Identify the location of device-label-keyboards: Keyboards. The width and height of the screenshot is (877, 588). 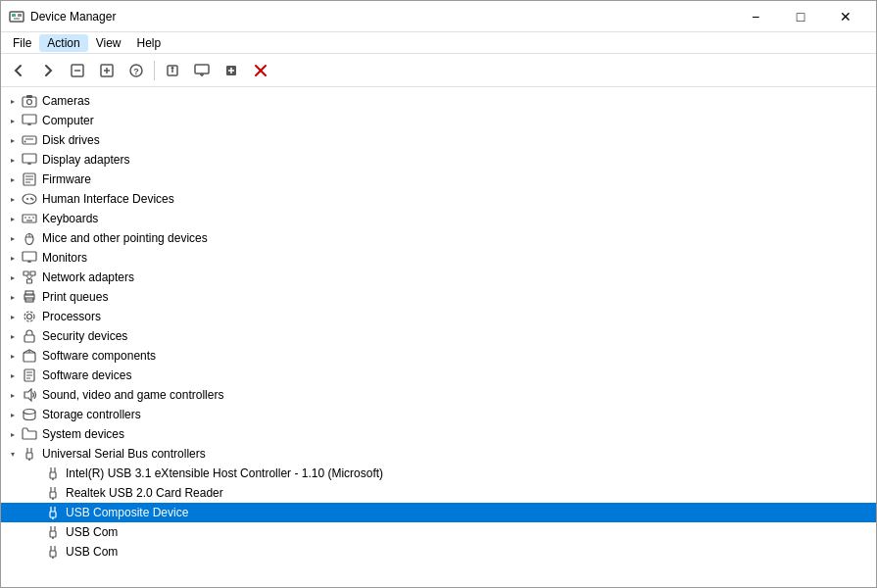
(71, 219).